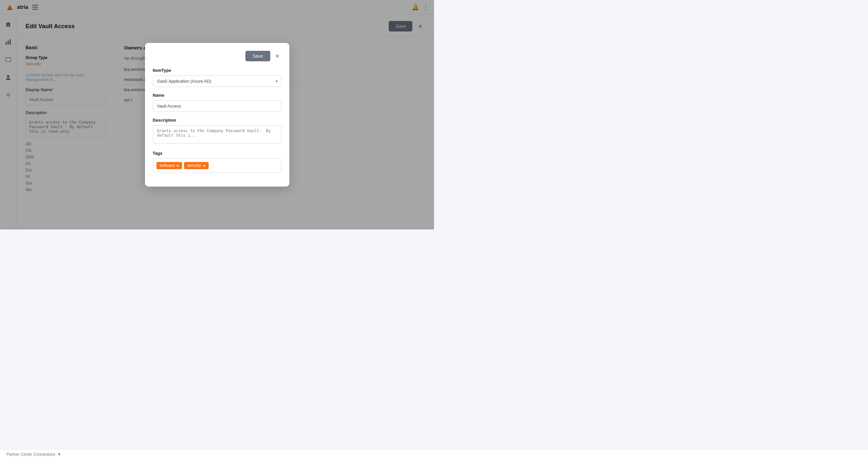  What do you see at coordinates (167, 166) in the screenshot?
I see `tag-software-label: software` at bounding box center [167, 166].